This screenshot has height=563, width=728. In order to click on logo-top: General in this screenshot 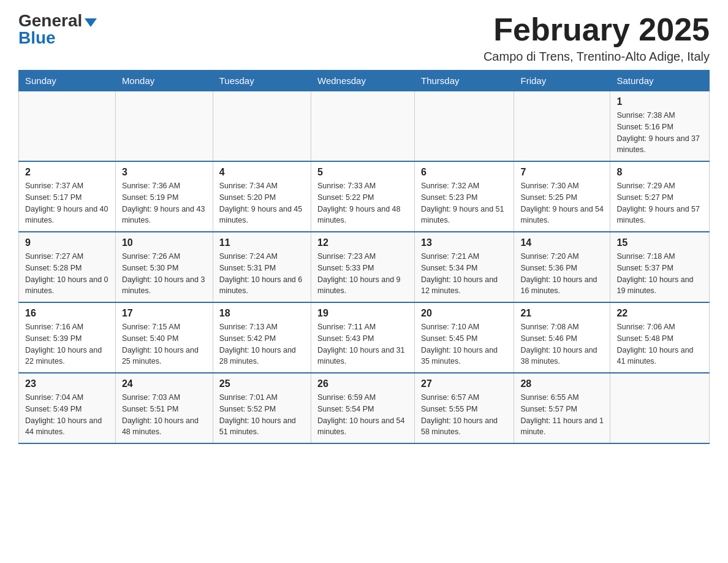, I will do `click(58, 21)`.